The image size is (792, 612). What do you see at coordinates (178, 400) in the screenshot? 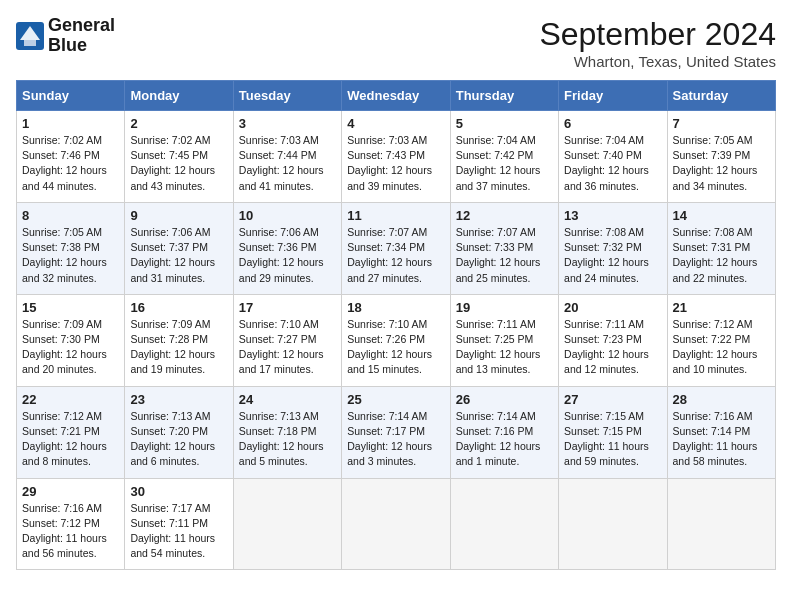
I see `day-number: 23` at bounding box center [178, 400].